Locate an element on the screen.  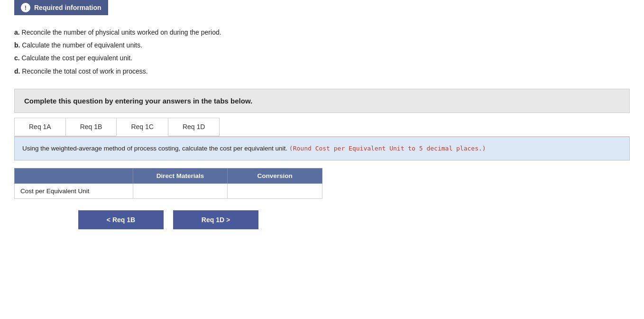
row-label-cost-per-equiv-unit: Cost per Equivalent Unit is located at coordinates (74, 191).